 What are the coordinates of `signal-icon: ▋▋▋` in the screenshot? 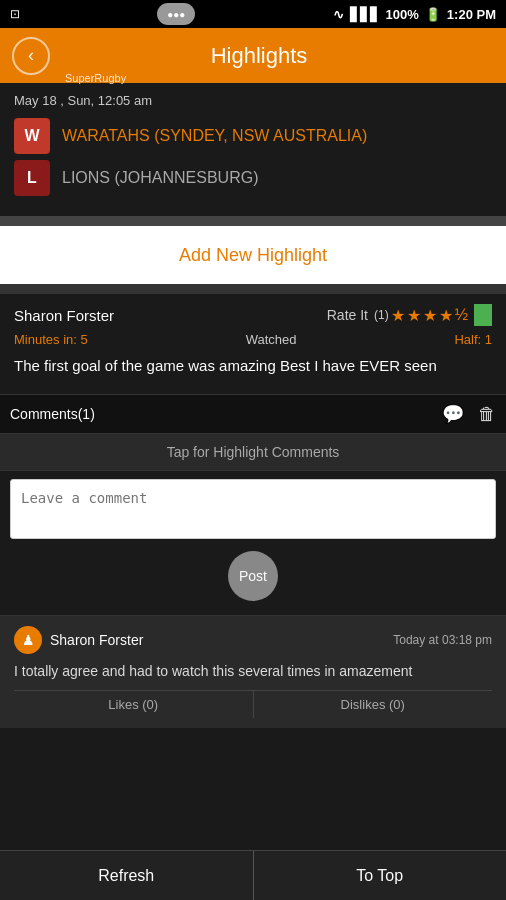 It's located at (365, 14).